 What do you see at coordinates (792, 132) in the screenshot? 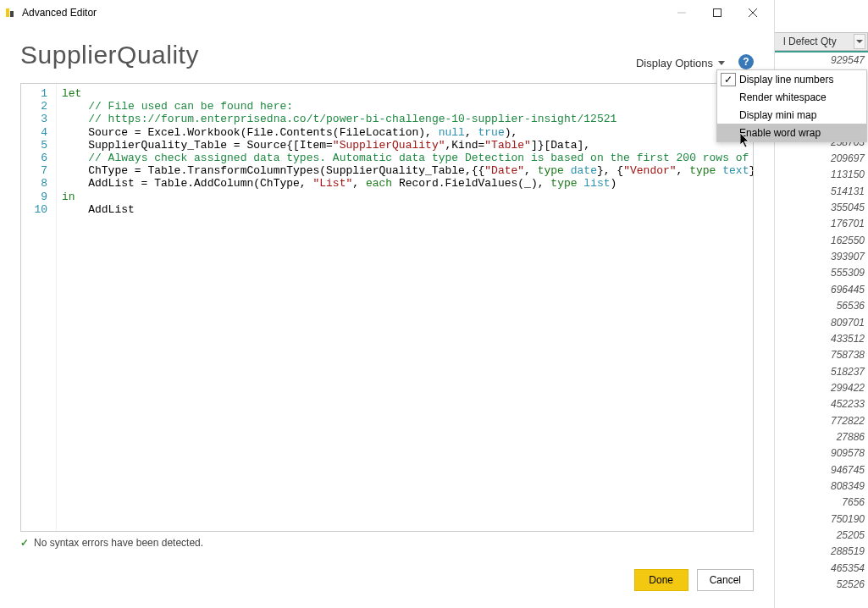
I see `menu-item-enable-word-wrap: Enable word wrap` at bounding box center [792, 132].